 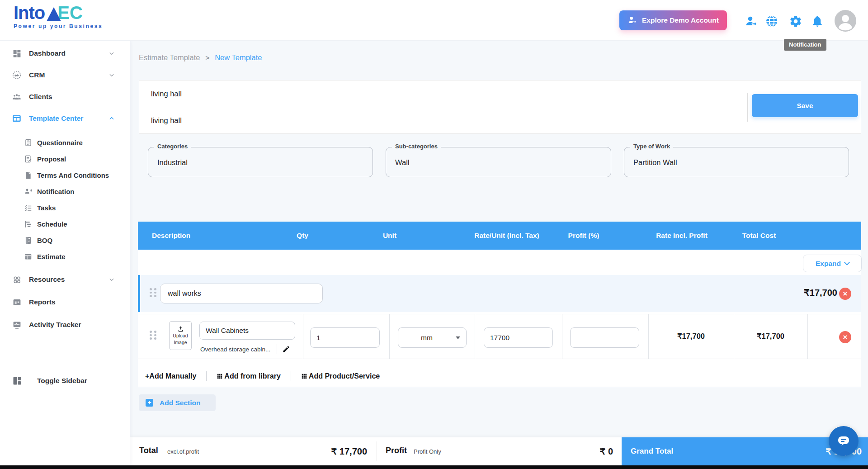 What do you see at coordinates (180, 336) in the screenshot?
I see `upload-image-button: Upload Image` at bounding box center [180, 336].